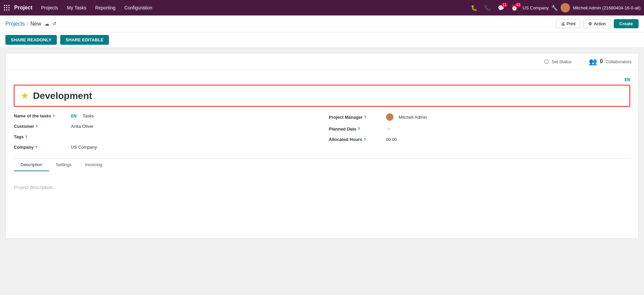 The width and height of the screenshot is (644, 295). Describe the element at coordinates (356, 129) in the screenshot. I see `planned-date-label: Planned Date ?` at that location.